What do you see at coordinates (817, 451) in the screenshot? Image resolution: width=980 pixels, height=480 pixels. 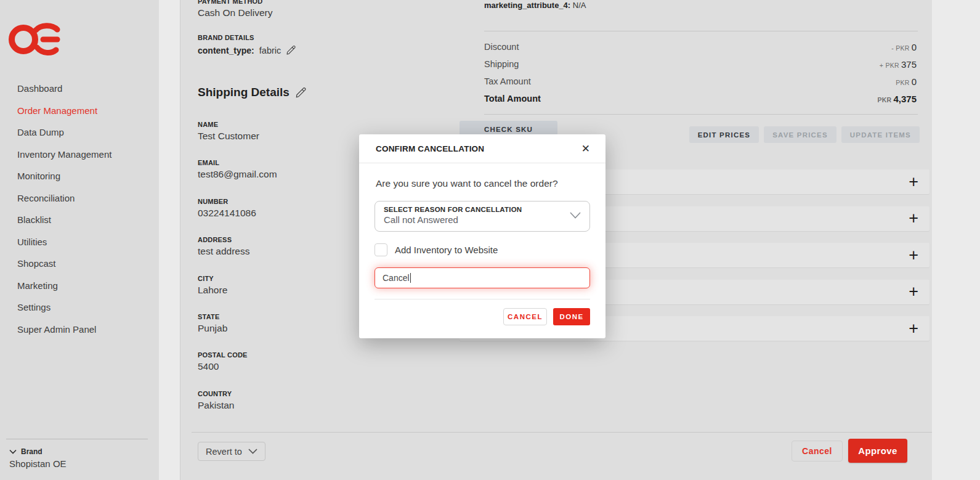 I see `order-cancel-button: Cancel` at bounding box center [817, 451].